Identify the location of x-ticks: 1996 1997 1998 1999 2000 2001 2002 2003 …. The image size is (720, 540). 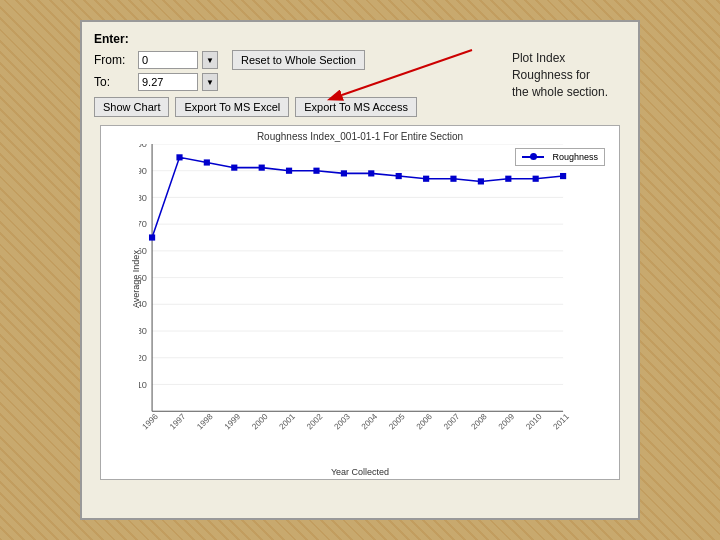
(356, 422).